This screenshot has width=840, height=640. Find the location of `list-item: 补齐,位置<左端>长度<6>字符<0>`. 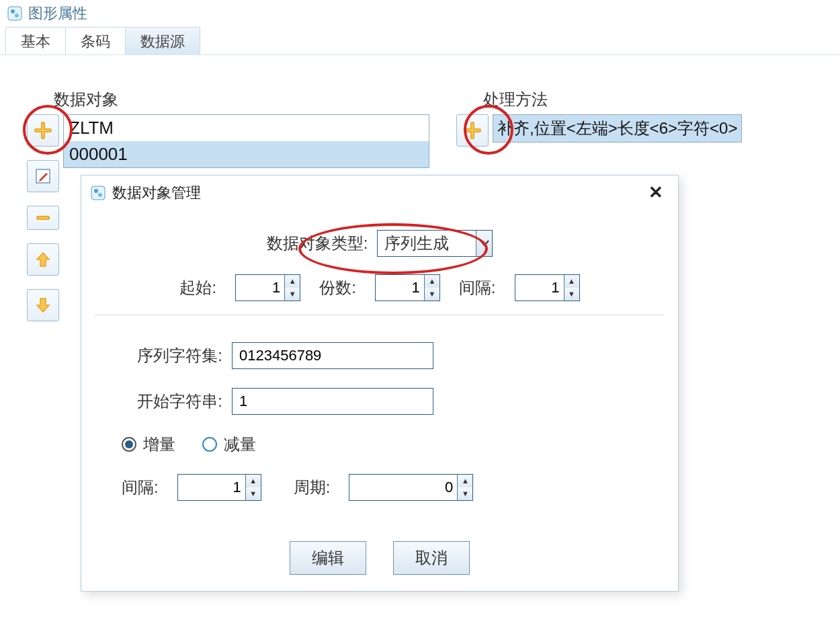

list-item: 补齐,位置<左端>长度<6>字符<0> is located at coordinates (617, 128).